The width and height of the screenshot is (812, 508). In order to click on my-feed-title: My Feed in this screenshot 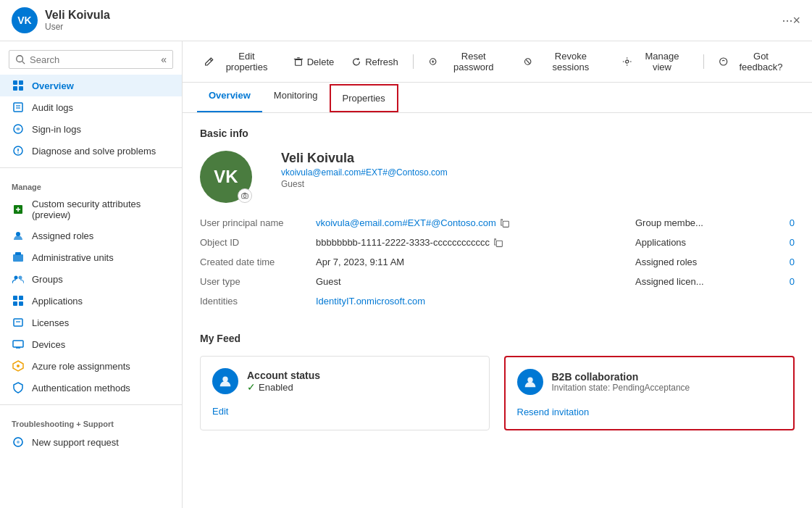, I will do `click(497, 338)`.